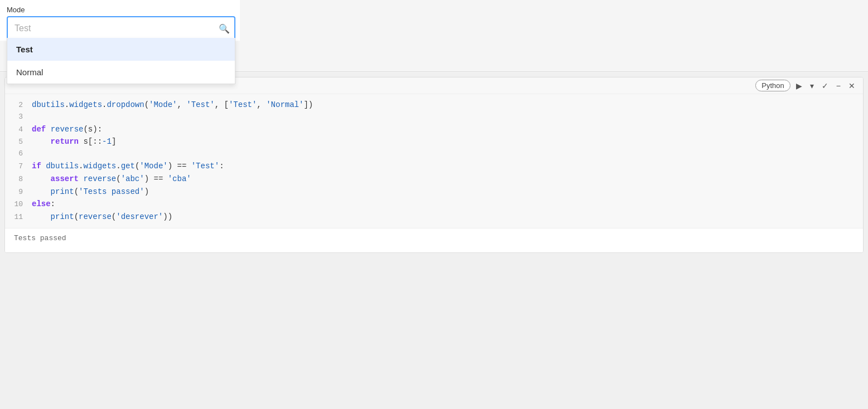  I want to click on code-line: 8 assert reverse('abc') == 'cba', so click(434, 179).